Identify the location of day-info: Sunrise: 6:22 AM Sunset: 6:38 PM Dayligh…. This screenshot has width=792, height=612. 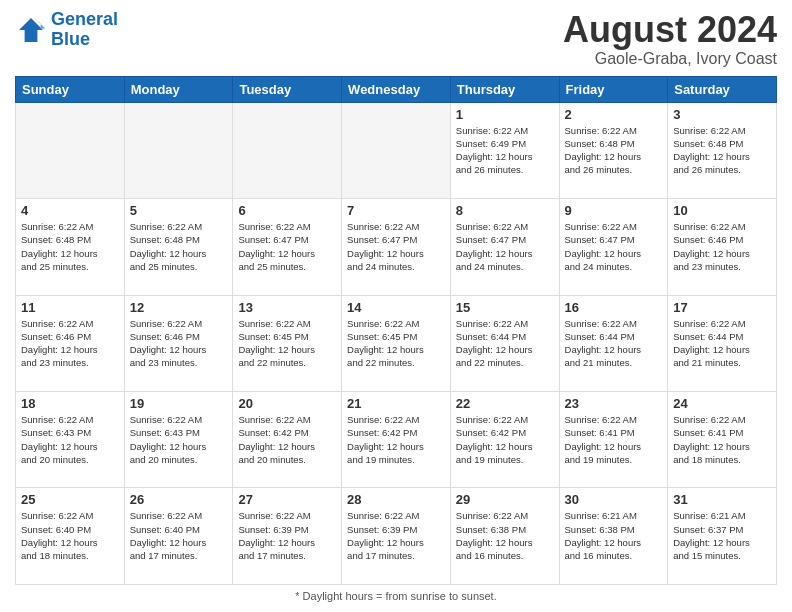
(505, 536).